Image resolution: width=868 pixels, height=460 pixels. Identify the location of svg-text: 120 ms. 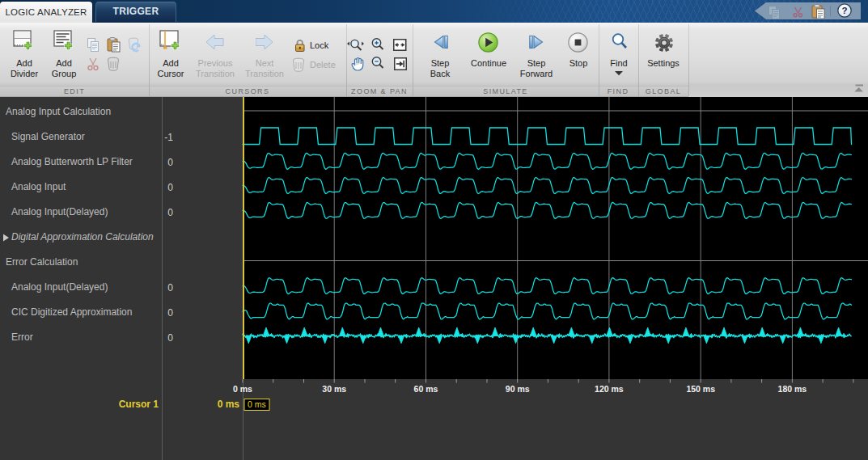
(609, 389).